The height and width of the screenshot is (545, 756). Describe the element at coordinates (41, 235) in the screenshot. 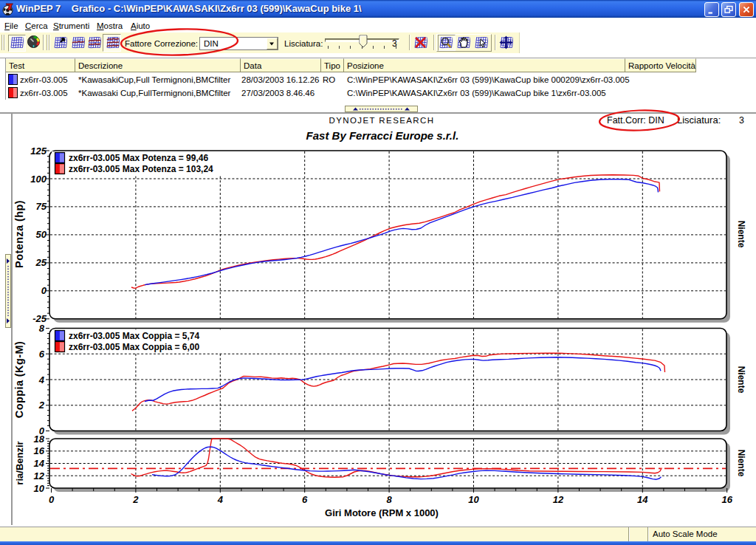

I see `svg-text: 50` at that location.